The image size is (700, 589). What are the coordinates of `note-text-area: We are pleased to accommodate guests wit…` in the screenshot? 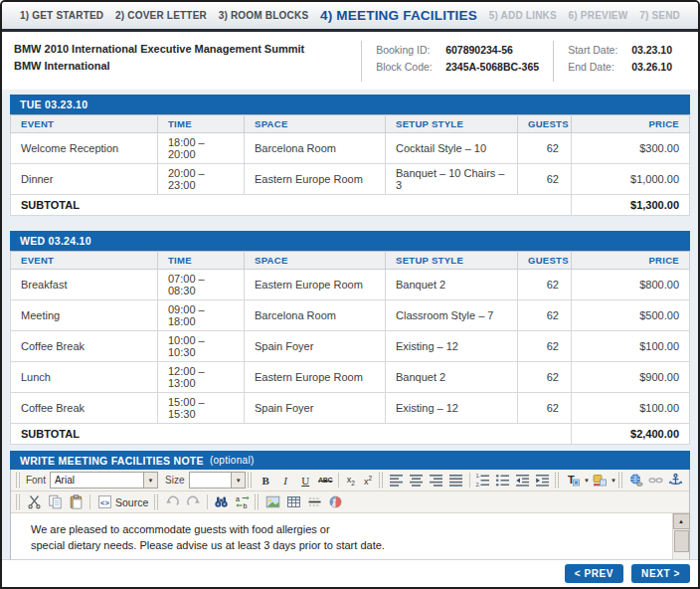 It's located at (342, 536).